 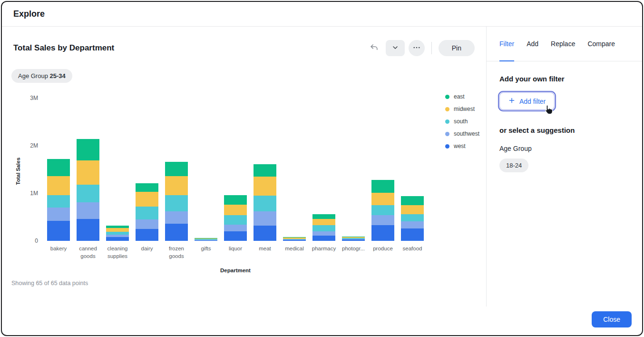 What do you see at coordinates (59, 214) in the screenshot?
I see `segment-southwest-bakery` at bounding box center [59, 214].